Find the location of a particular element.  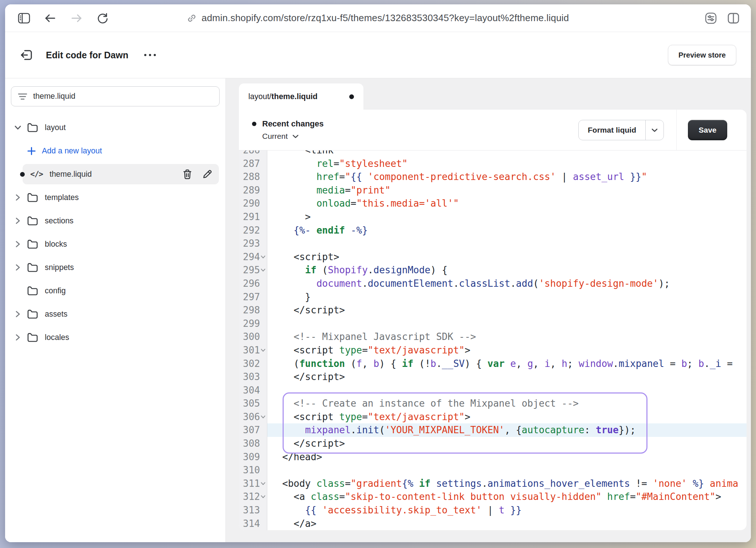

line-number-302: 302 is located at coordinates (253, 364).